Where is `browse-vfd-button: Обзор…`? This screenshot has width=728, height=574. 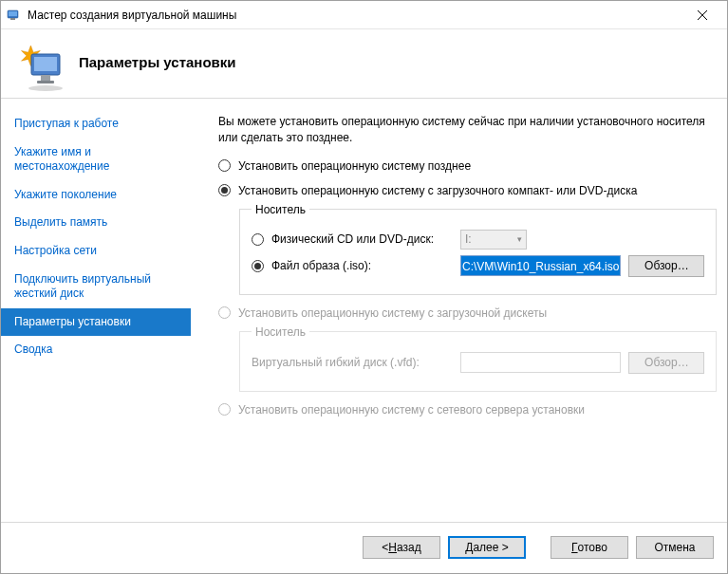
browse-vfd-button: Обзор… is located at coordinates (666, 362).